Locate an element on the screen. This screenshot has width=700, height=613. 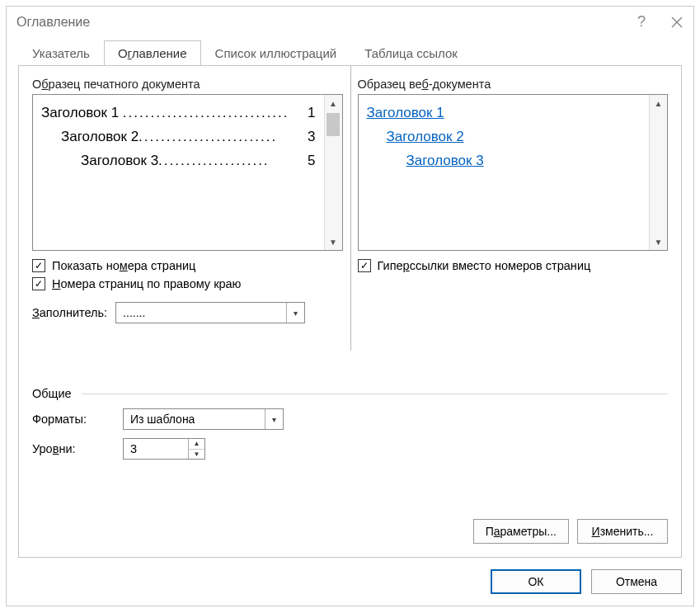
print-preview-box: Заголовок 1 ............................… is located at coordinates (188, 172).